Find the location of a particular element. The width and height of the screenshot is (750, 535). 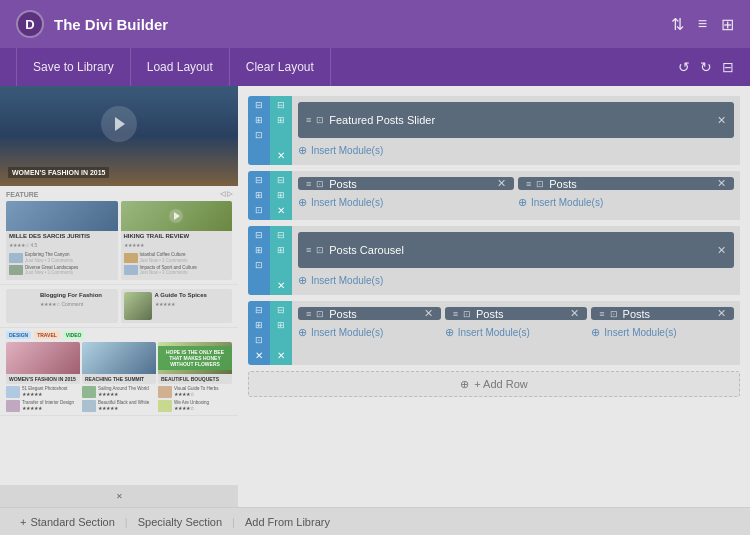

module-close-1: ✕ is located at coordinates (722, 120).